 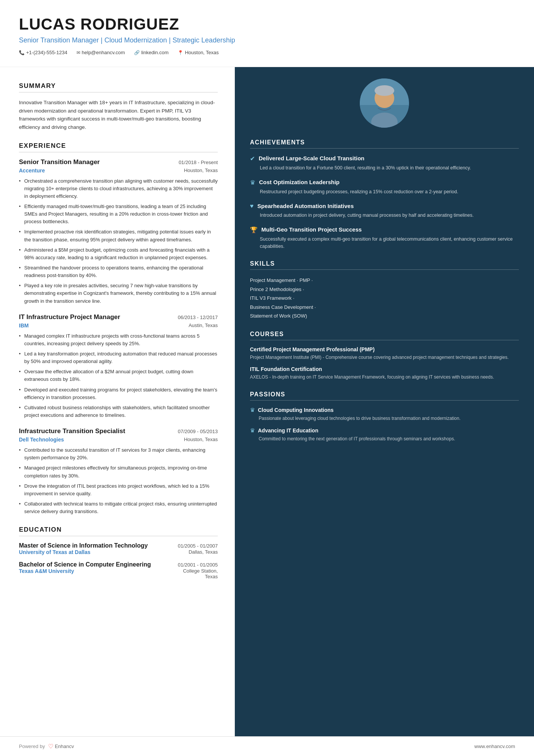 I want to click on passion-education-header: ♛ Advancing IT Education, so click(x=384, y=430).